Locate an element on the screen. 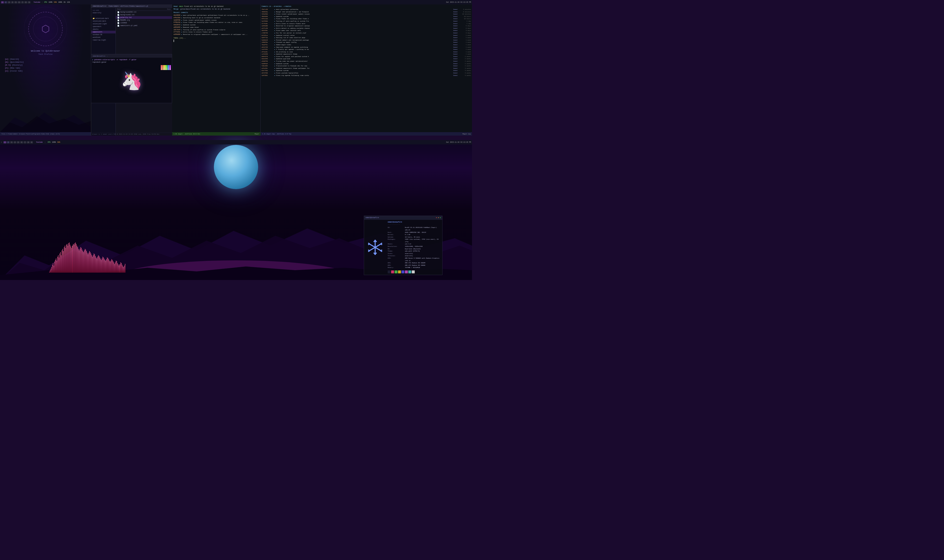  file-item-polarity: 📄polarity.txt is located at coordinates (144, 17).